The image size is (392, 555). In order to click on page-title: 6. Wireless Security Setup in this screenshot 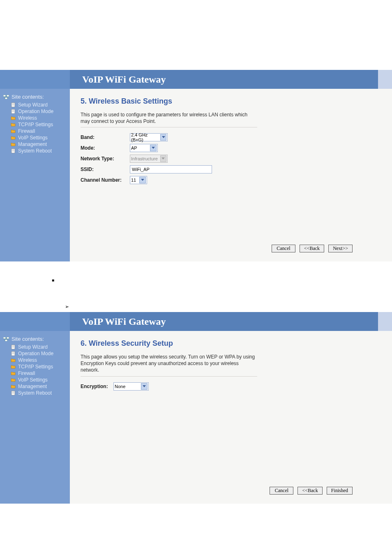, I will do `click(224, 344)`.